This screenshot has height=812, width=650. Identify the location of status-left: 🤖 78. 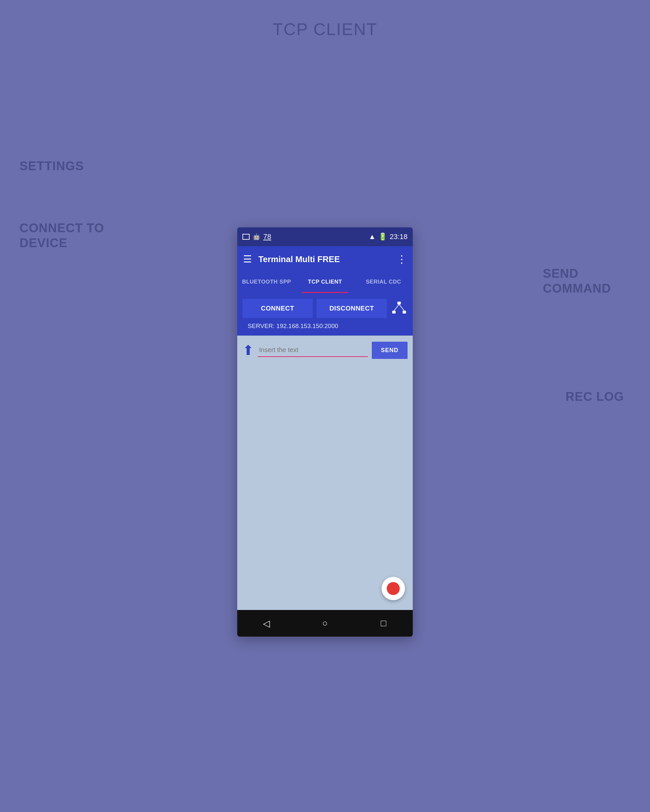
(257, 237).